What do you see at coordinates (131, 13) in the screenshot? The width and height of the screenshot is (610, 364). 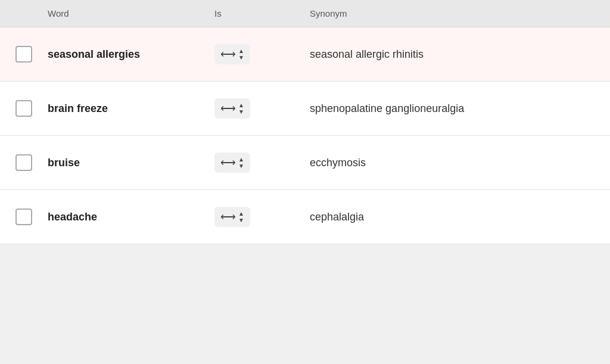 I see `header-word-label: Word` at bounding box center [131, 13].